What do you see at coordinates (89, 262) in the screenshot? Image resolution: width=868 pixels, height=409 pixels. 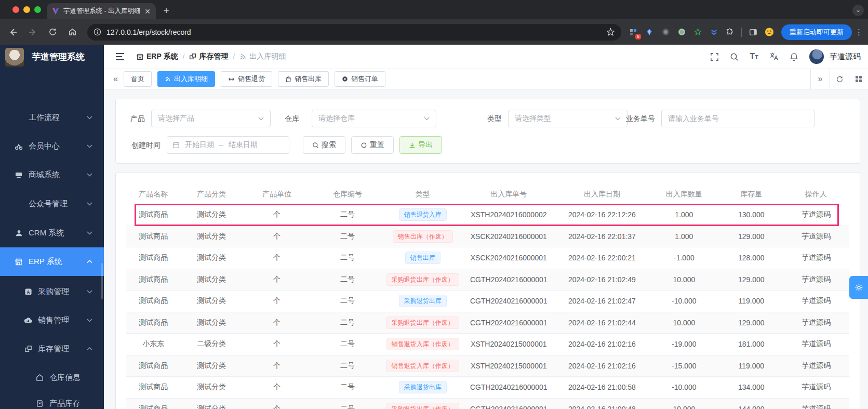 I see `chevron-up-icon` at bounding box center [89, 262].